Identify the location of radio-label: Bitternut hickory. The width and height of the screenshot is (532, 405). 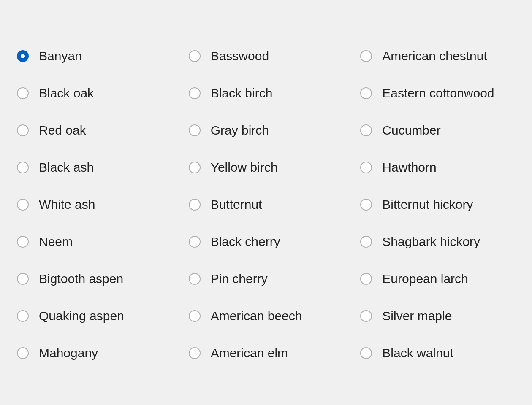
(427, 205).